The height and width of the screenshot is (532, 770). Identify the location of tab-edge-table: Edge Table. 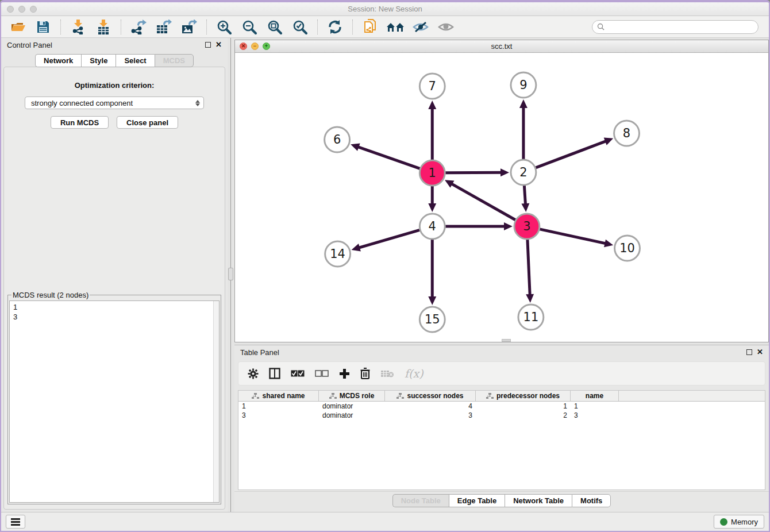
(477, 501).